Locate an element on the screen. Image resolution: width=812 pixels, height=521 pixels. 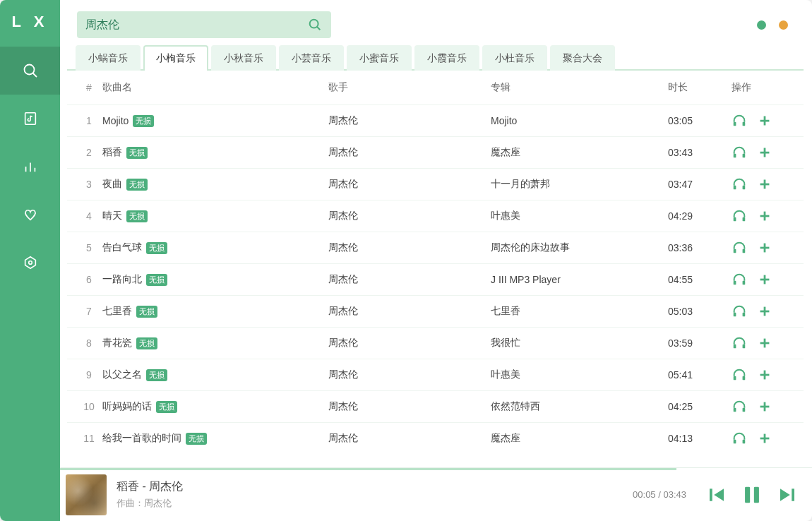
cell-duration: 04:25 is located at coordinates (700, 407).